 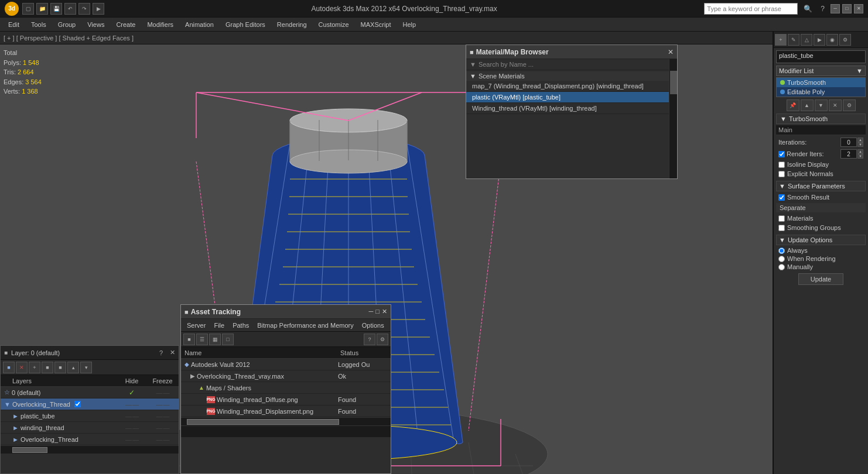 I want to click on layers-hscrollbar, so click(x=90, y=449).